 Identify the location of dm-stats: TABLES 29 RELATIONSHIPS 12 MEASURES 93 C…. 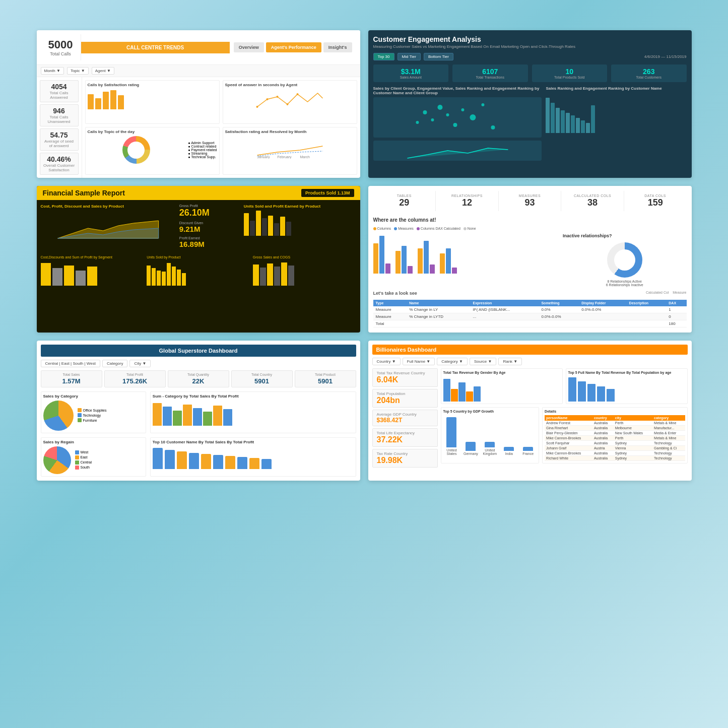
(530, 201).